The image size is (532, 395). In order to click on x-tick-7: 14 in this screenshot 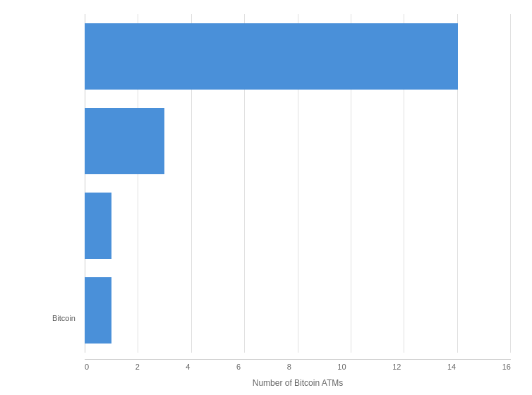, I will do `click(452, 367)`.